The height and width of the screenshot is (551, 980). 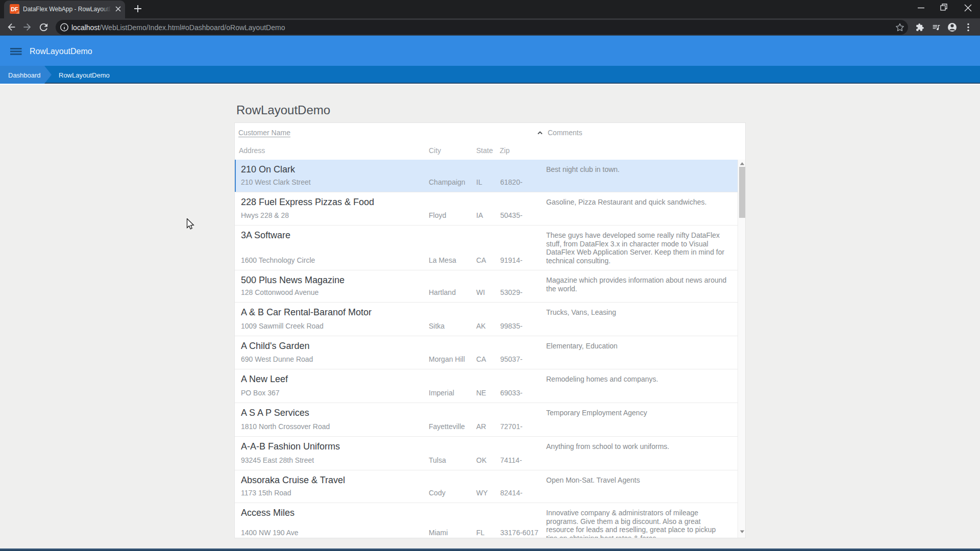 I want to click on svg-text: DF, so click(x=14, y=9).